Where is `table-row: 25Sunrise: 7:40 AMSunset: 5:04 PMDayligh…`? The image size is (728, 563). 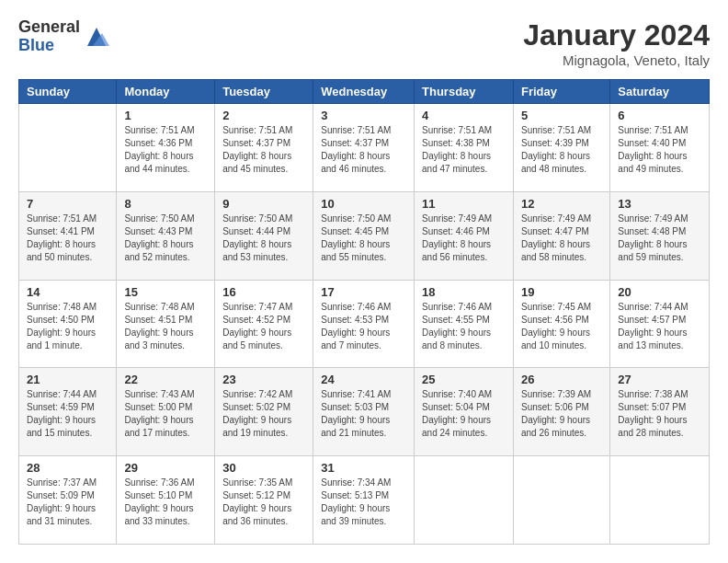
table-row: 25Sunrise: 7:40 AMSunset: 5:04 PMDayligh… is located at coordinates (464, 412).